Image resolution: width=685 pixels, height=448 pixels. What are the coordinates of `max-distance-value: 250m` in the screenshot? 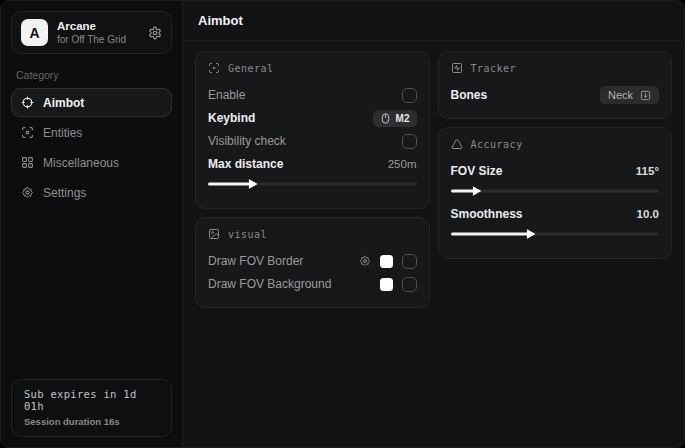 It's located at (402, 164).